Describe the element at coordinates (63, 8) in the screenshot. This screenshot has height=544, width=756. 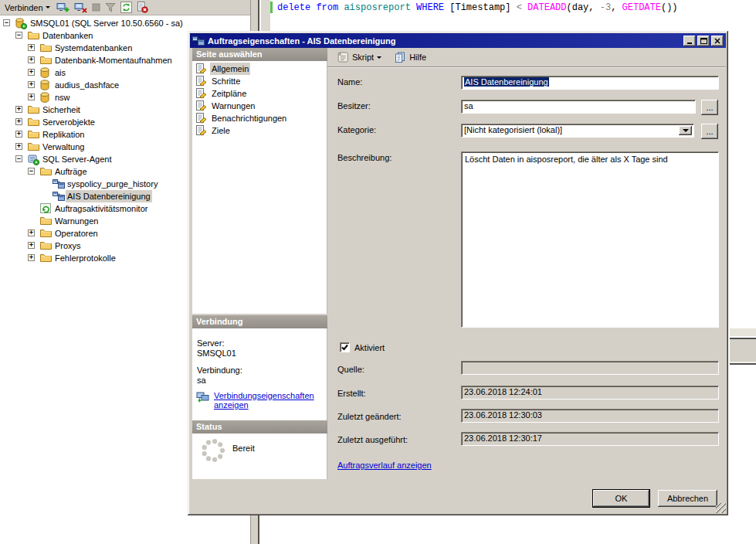
I see `connect-server-button` at that location.